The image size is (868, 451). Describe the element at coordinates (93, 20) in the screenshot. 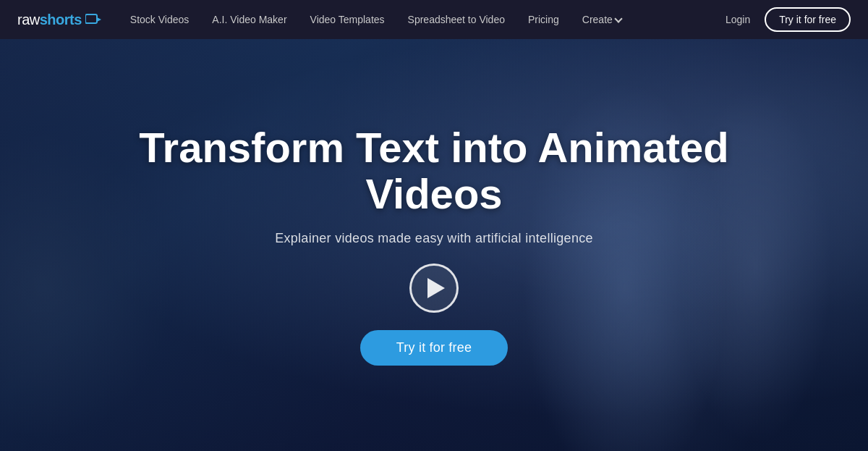

I see `logo-icon` at that location.